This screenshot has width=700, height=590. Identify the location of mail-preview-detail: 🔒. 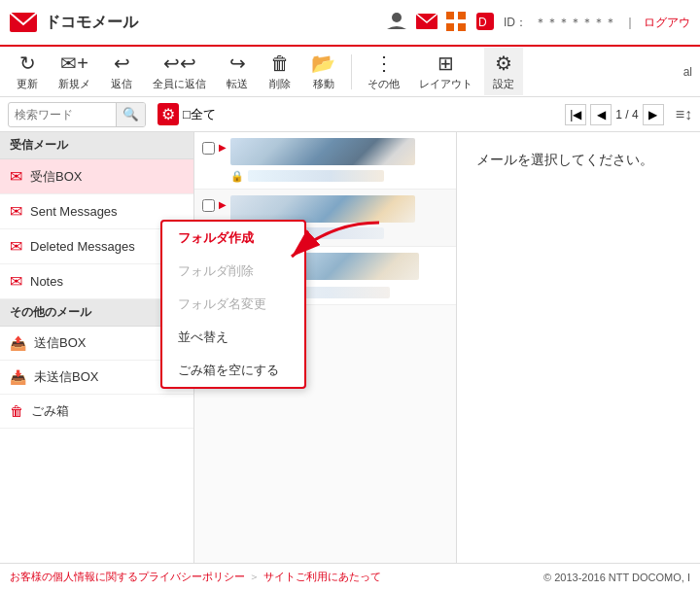
(339, 160).